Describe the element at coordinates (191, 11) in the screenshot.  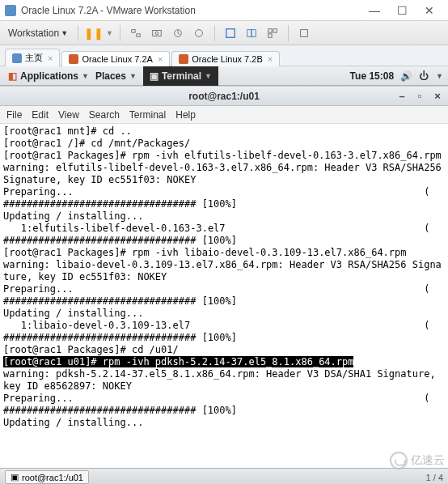
I see `window-title: Oracle Linux 7.2A - VMware Workstation` at that location.